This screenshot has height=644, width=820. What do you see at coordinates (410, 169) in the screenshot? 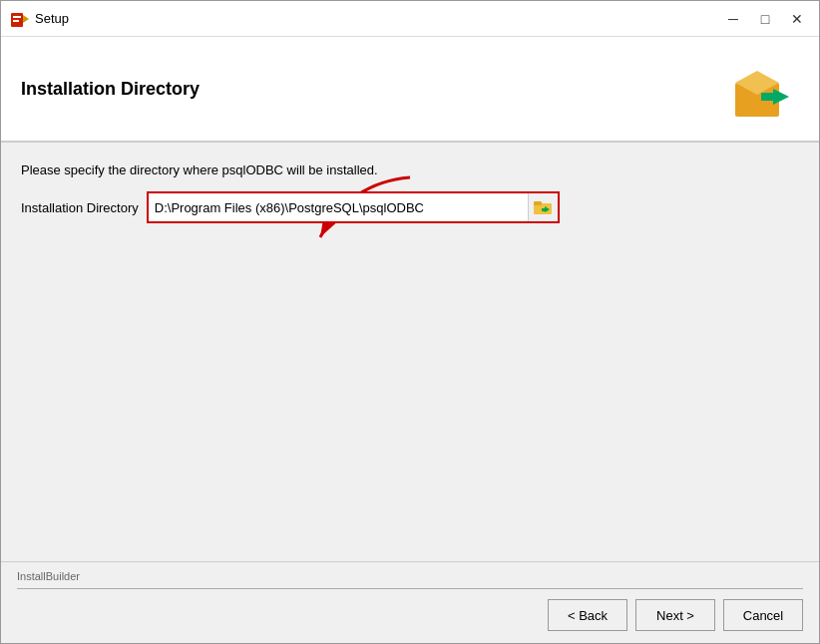
I see `description-text: Please specify the directory where psqlO…` at bounding box center [410, 169].